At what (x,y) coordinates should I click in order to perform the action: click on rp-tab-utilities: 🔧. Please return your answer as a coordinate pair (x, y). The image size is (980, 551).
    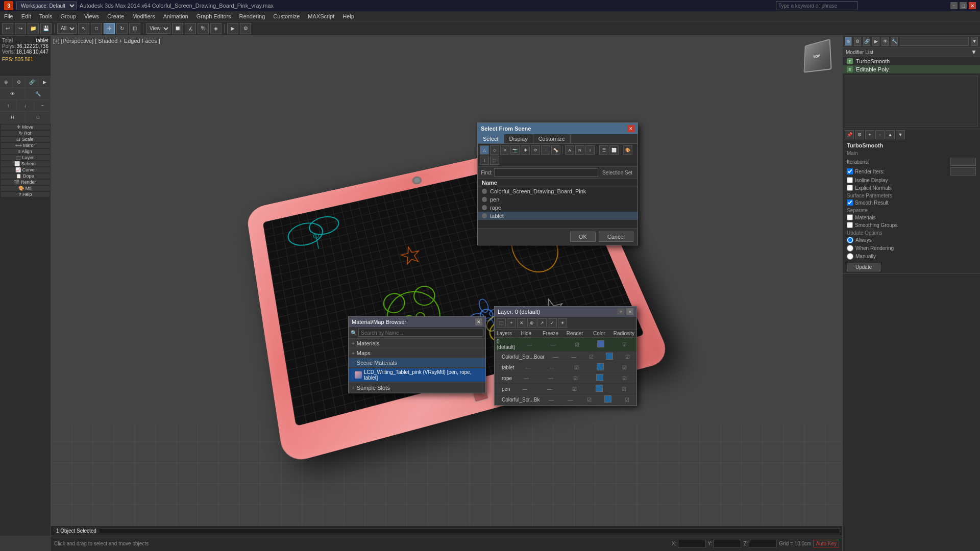
    Looking at the image, I should click on (894, 41).